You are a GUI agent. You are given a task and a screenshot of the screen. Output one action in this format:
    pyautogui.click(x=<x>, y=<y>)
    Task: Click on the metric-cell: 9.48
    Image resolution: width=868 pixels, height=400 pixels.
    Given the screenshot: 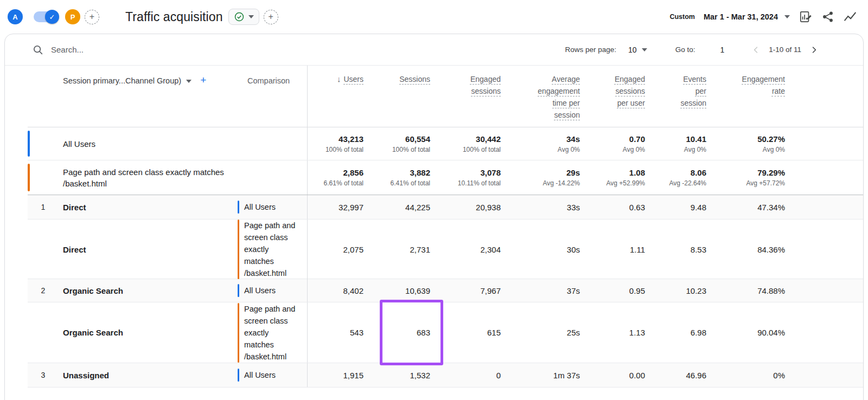 What is the action you would take?
    pyautogui.click(x=681, y=207)
    